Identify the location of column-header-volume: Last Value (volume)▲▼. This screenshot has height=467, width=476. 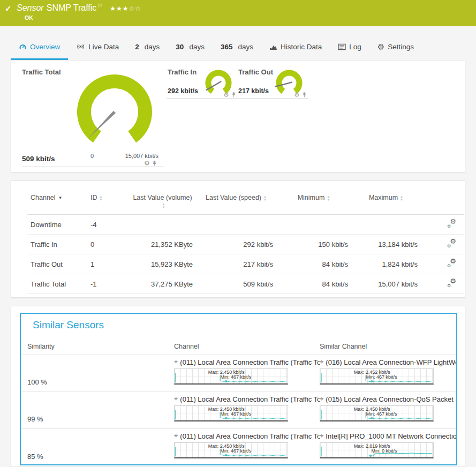
(163, 204).